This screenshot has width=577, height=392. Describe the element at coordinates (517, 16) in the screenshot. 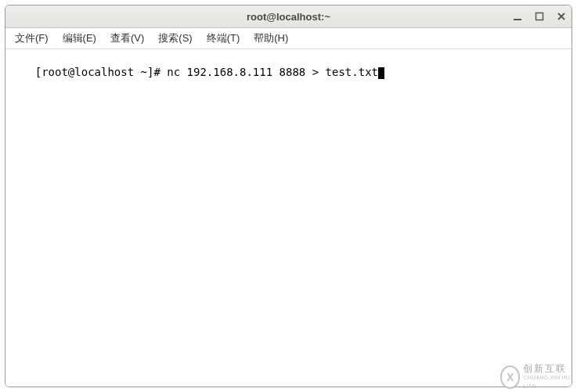

I see `minimize-icon` at that location.